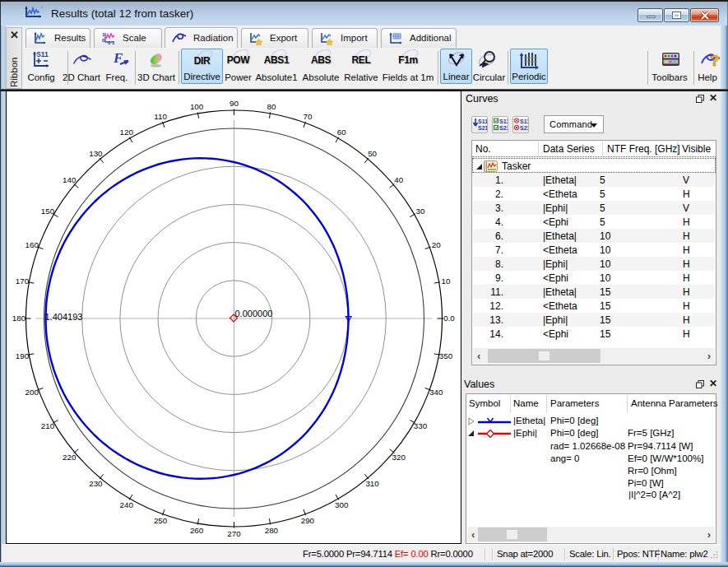 The image size is (728, 567). I want to click on svg-text: 190, so click(23, 356).